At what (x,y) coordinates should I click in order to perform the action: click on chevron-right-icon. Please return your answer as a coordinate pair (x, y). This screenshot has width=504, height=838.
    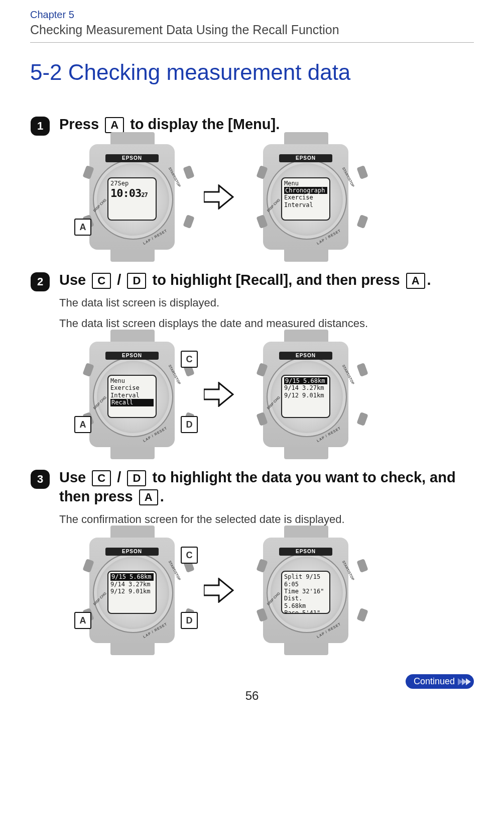
    Looking at the image, I should click on (465, 682).